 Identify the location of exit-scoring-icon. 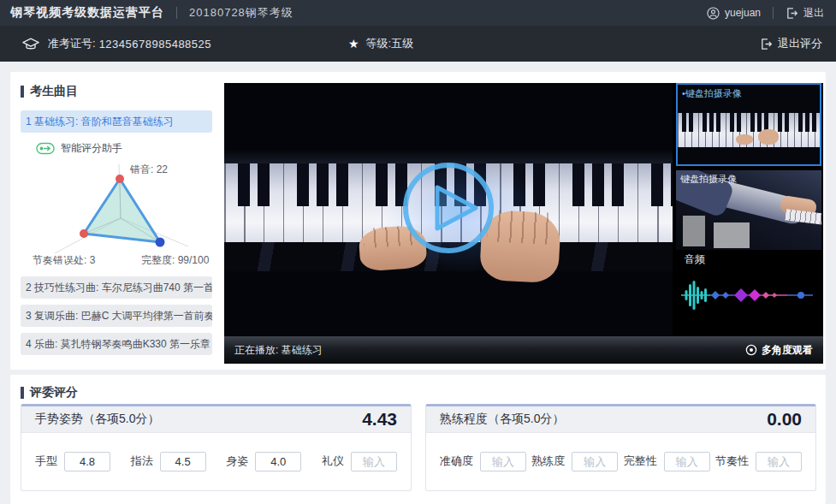
(767, 44).